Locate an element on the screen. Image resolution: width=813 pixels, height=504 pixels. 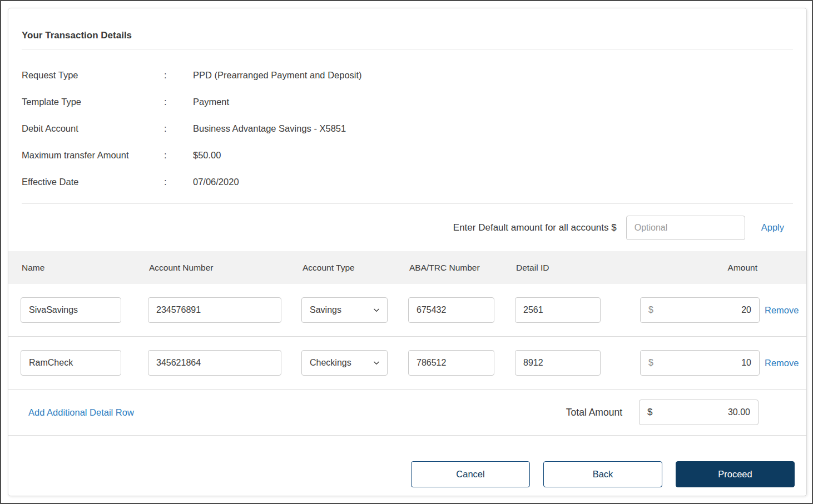
summary-label: Maximum transfer Amount is located at coordinates (93, 156).